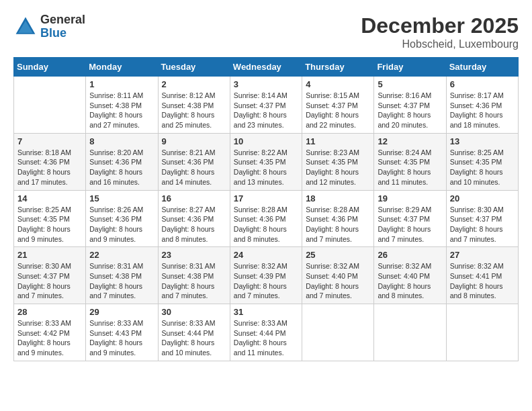 This screenshot has width=532, height=411. I want to click on day-number: 8, so click(122, 141).